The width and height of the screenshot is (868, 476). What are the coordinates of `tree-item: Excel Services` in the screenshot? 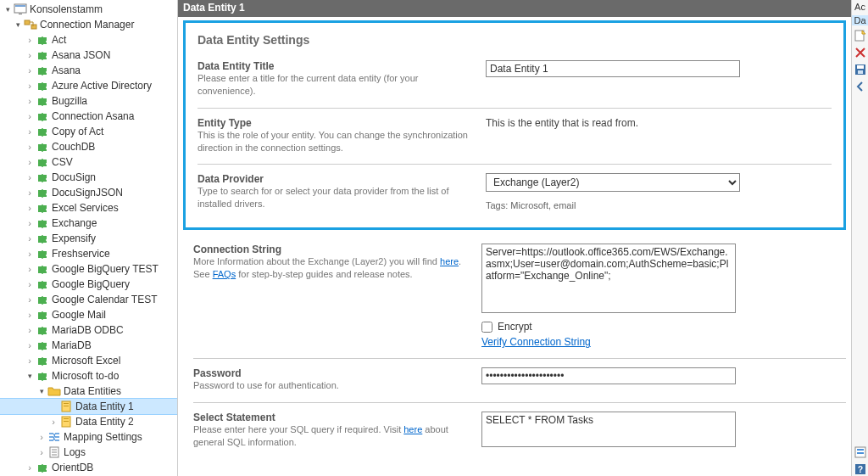 It's located at (88, 208).